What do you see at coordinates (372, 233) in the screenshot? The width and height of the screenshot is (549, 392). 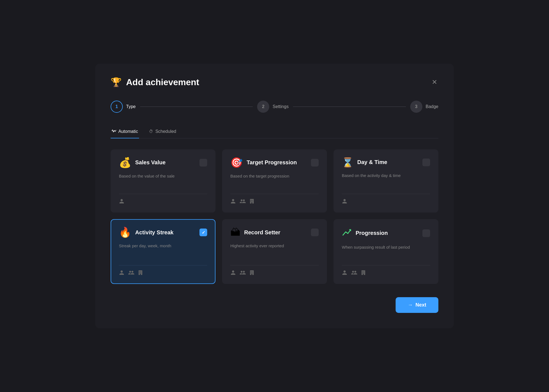 I see `progression-title: Progression` at bounding box center [372, 233].